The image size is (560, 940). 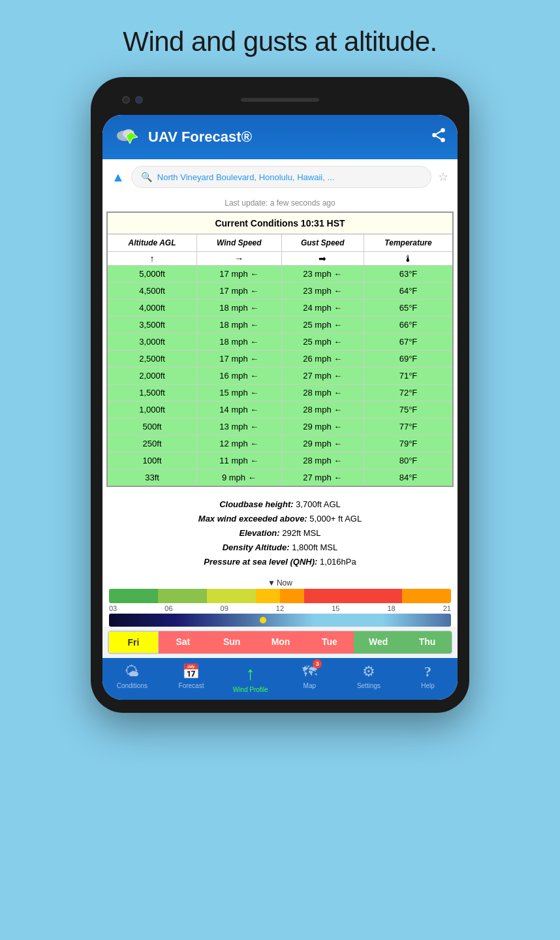 What do you see at coordinates (183, 642) in the screenshot?
I see `day-sat: Sat` at bounding box center [183, 642].